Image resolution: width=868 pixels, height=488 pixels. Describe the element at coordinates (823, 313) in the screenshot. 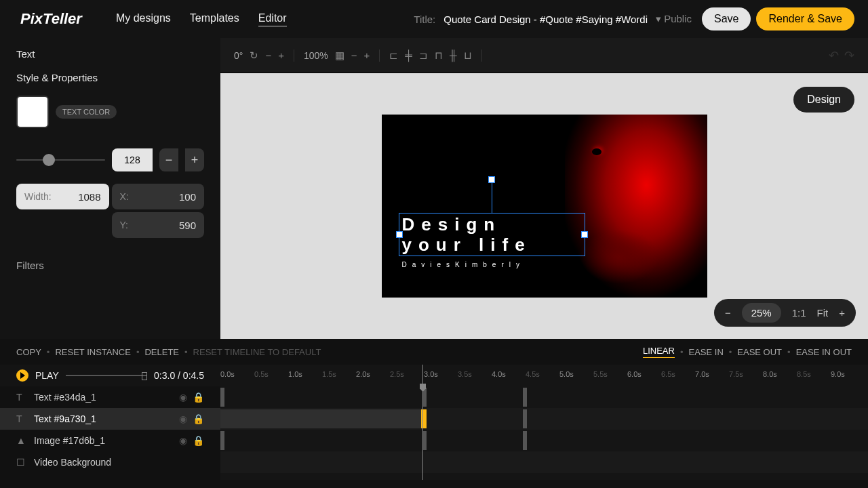

I see `zoom-fit: Fit` at that location.